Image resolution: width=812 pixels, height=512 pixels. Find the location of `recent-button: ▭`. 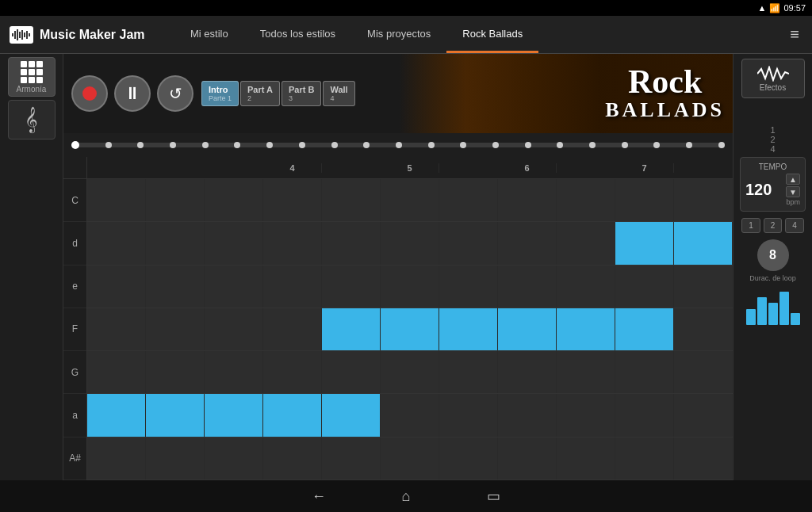

recent-button: ▭ is located at coordinates (493, 496).